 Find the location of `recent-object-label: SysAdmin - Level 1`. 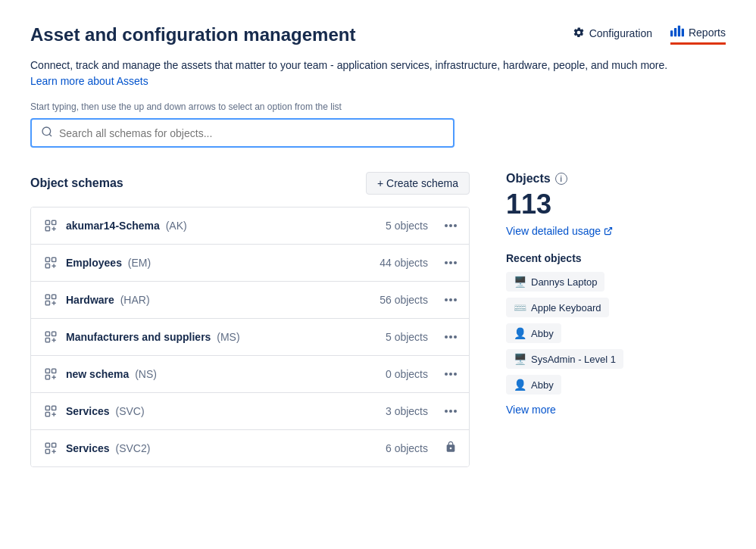

recent-object-label: SysAdmin - Level 1 is located at coordinates (573, 359).